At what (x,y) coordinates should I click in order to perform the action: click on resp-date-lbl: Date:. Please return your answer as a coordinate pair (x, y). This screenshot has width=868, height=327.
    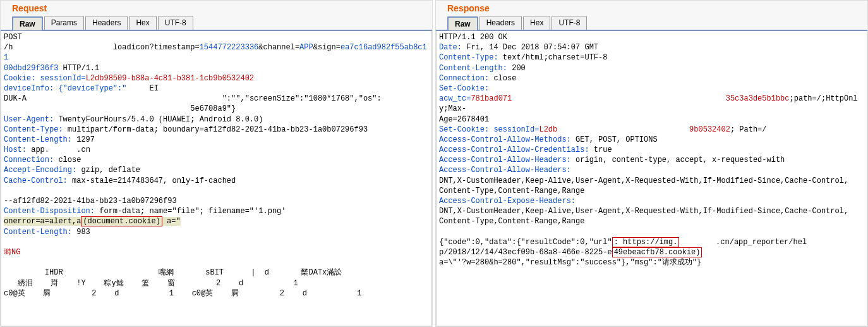
    Looking at the image, I should click on (452, 47).